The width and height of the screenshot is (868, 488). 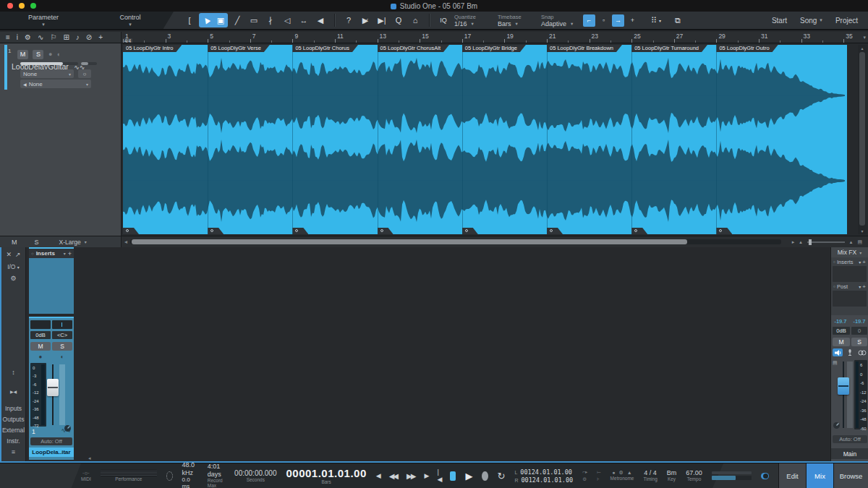 I want to click on banks-instr-button: Instr., so click(x=13, y=441).